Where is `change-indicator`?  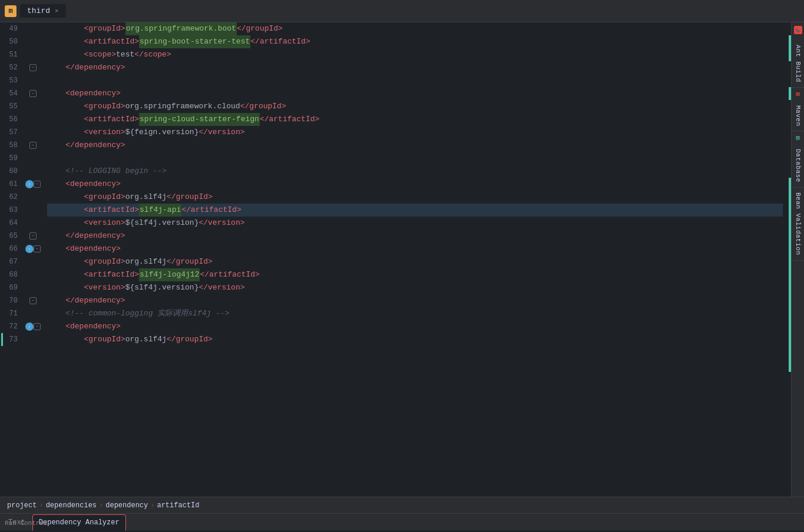 change-indicator is located at coordinates (2, 340).